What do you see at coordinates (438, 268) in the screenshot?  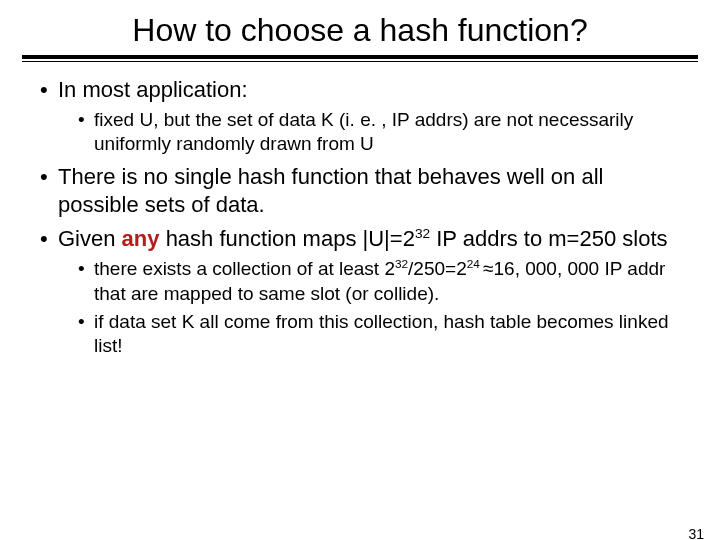 I see `bullet-text: /250=2` at bounding box center [438, 268].